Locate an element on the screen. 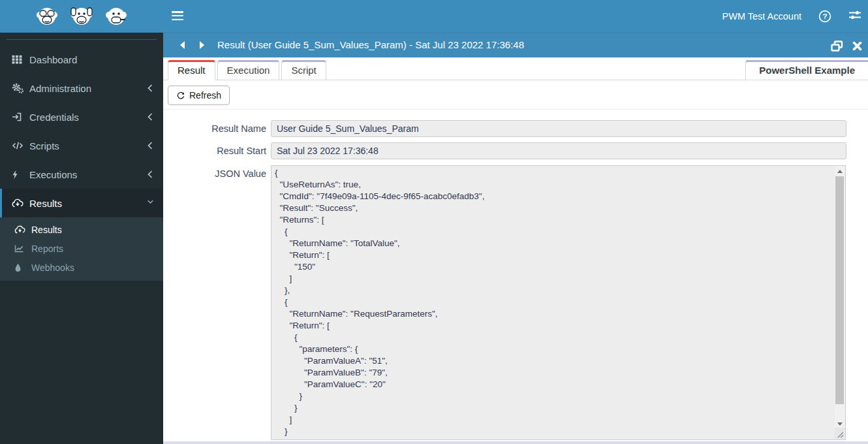 This screenshot has height=444, width=868. result-toolbar: Refresh is located at coordinates (516, 95).